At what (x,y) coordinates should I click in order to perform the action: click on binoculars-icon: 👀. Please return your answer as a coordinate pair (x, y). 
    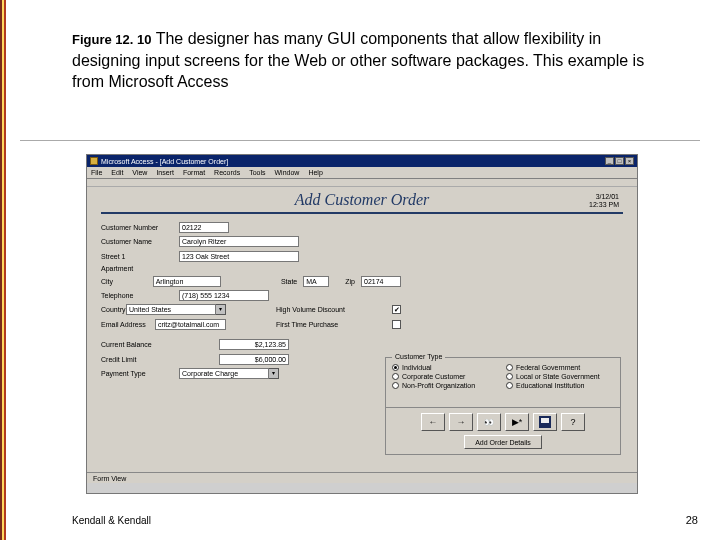
    Looking at the image, I should click on (489, 422).